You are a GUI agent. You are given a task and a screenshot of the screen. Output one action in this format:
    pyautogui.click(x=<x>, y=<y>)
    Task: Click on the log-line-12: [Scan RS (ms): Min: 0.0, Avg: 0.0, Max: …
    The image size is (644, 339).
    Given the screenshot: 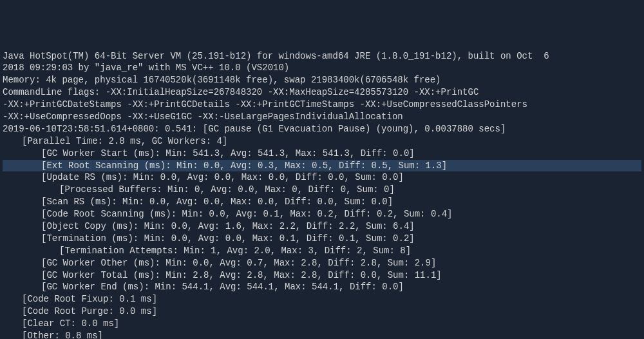 What is the action you would take?
    pyautogui.click(x=322, y=202)
    